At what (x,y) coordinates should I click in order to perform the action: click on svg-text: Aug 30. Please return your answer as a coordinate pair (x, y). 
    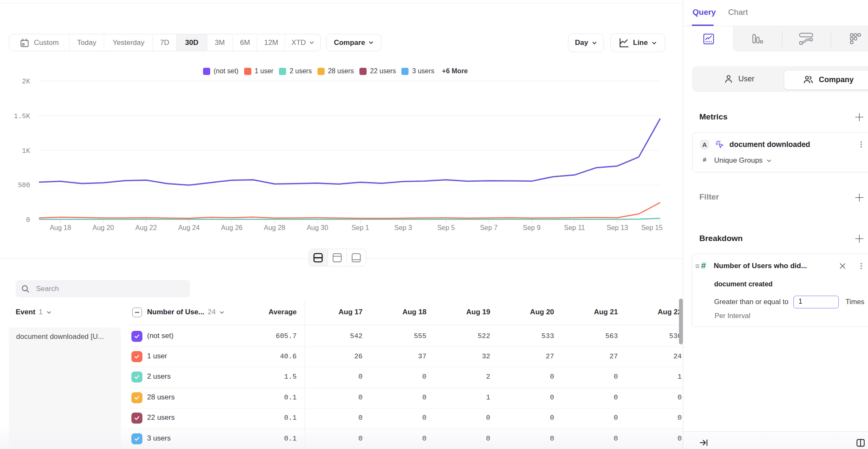
    Looking at the image, I should click on (318, 228).